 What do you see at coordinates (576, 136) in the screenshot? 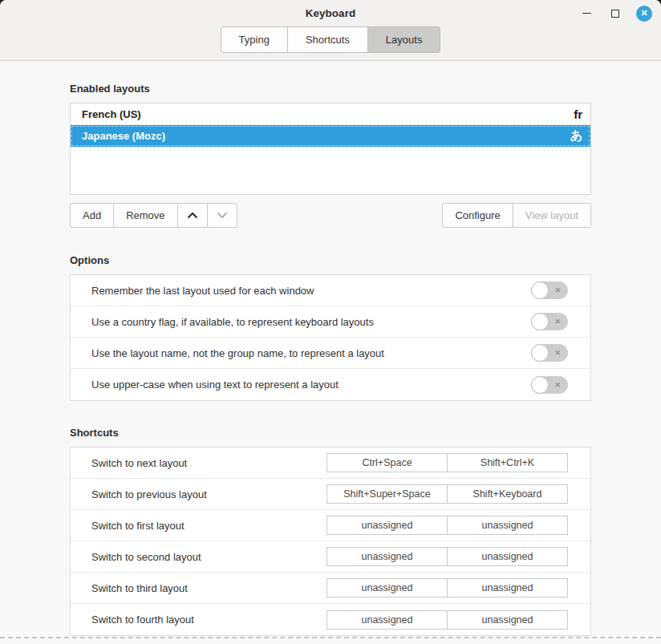
I see `layout-indicator-badge: あ` at bounding box center [576, 136].